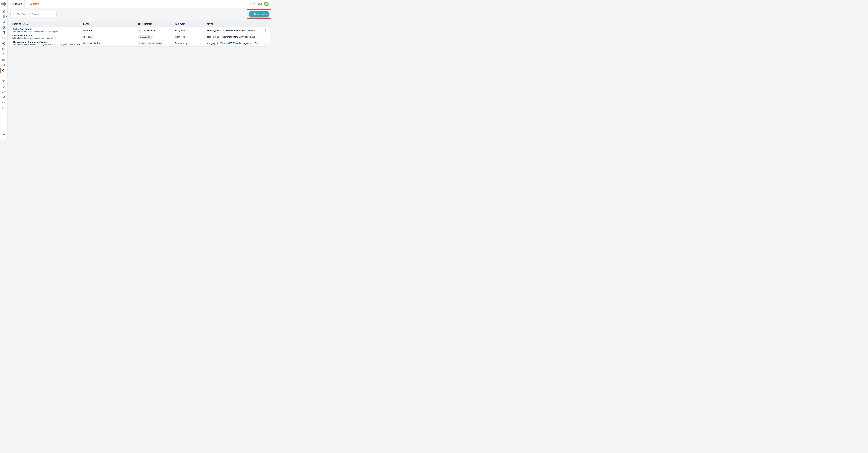 Image resolution: width=868 pixels, height=453 pixels. I want to click on labeler-name: Checkouts Labeler, so click(48, 36).